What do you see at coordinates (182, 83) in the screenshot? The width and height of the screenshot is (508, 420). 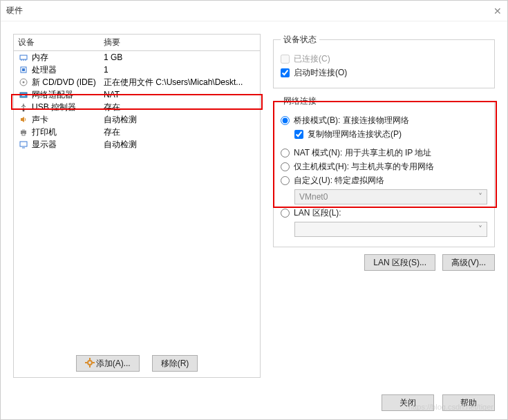 I see `device-summary: 正在使用文件 C:\Users\Micah\Deskt...` at bounding box center [182, 83].